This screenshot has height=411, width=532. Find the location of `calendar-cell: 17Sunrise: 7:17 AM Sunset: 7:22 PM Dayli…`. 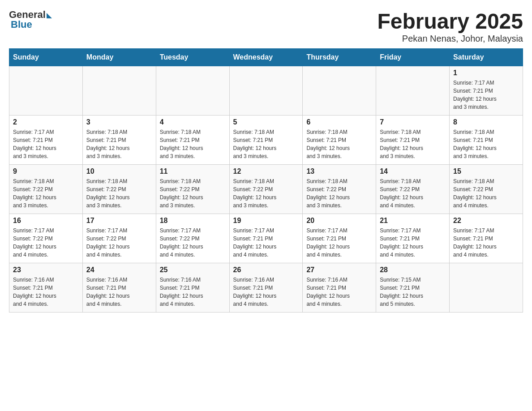

calendar-cell: 17Sunrise: 7:17 AM Sunset: 7:22 PM Dayli… is located at coordinates (119, 239).